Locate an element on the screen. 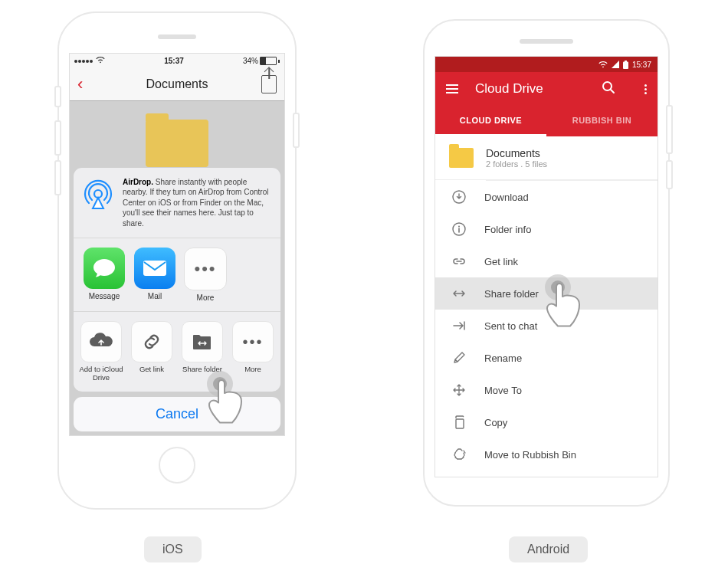 The height and width of the screenshot is (587, 728). android-status-bar: 15:37 is located at coordinates (546, 64).